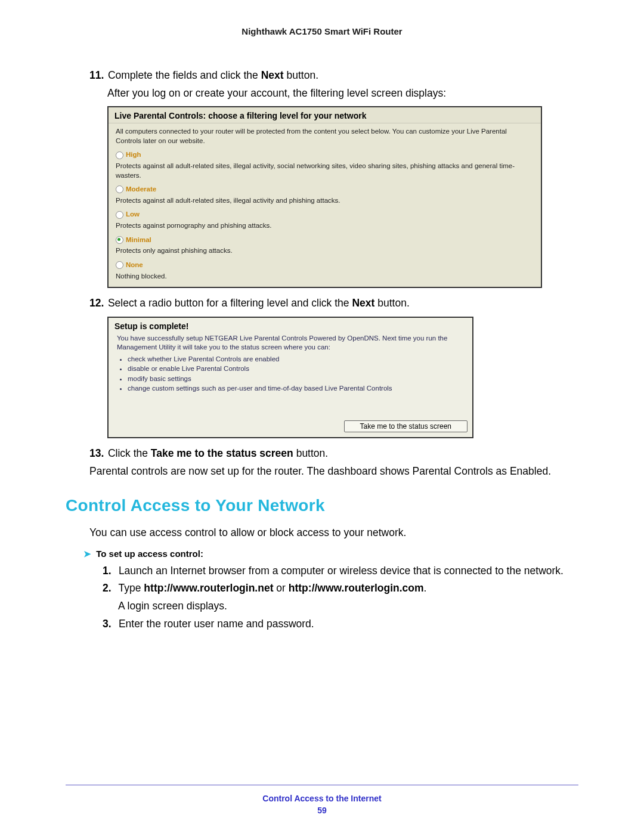  Describe the element at coordinates (87, 553) in the screenshot. I see `chevron-icon: ➤` at that location.